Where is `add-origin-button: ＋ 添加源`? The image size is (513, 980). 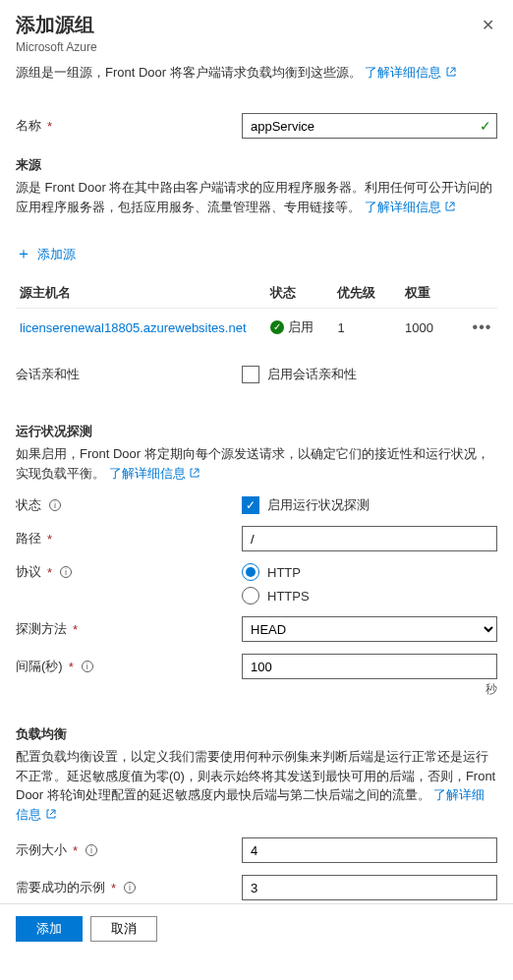 add-origin-button: ＋ 添加源 is located at coordinates (256, 254).